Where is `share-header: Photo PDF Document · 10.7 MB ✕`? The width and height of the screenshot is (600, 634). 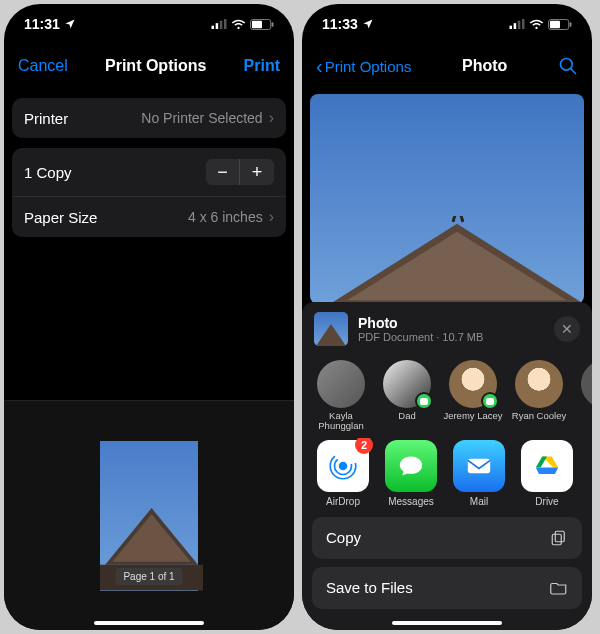 share-header: Photo PDF Document · 10.7 MB ✕ is located at coordinates (447, 329).